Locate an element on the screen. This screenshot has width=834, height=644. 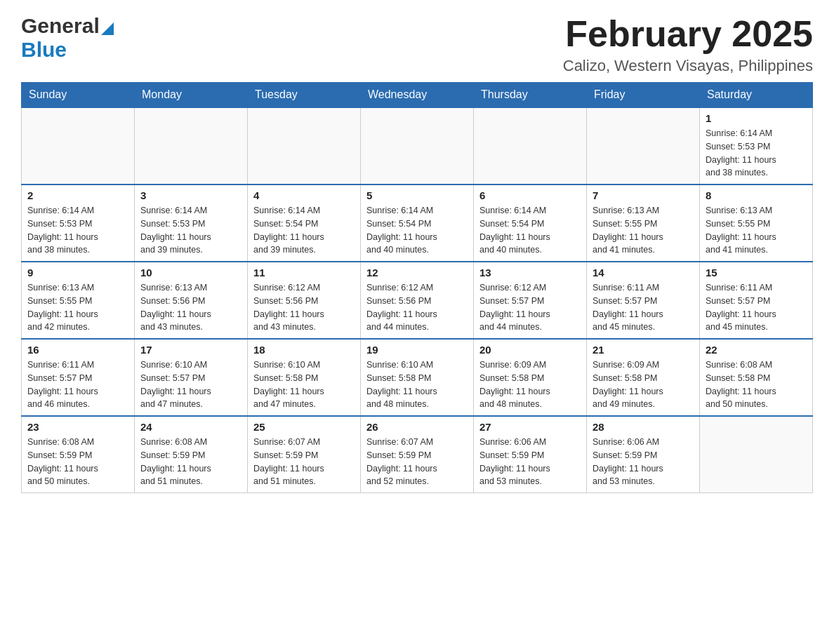
logo-general-text: General is located at coordinates (60, 26).